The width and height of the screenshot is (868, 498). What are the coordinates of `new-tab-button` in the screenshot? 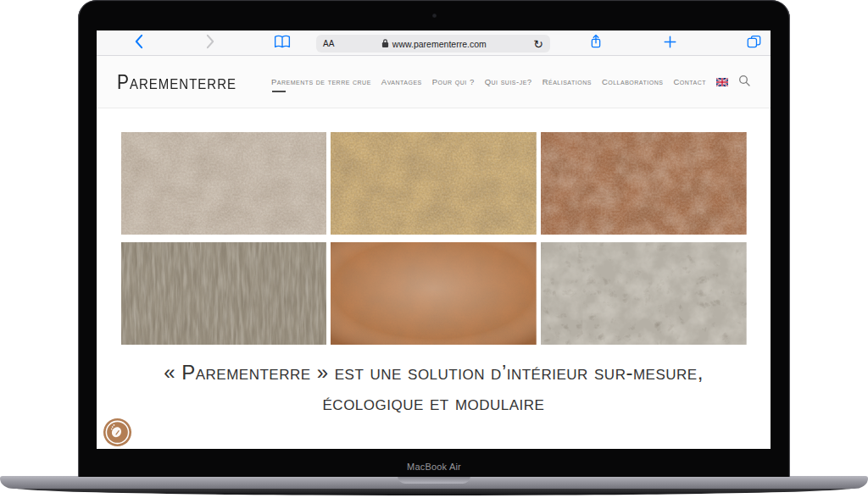 It's located at (670, 43).